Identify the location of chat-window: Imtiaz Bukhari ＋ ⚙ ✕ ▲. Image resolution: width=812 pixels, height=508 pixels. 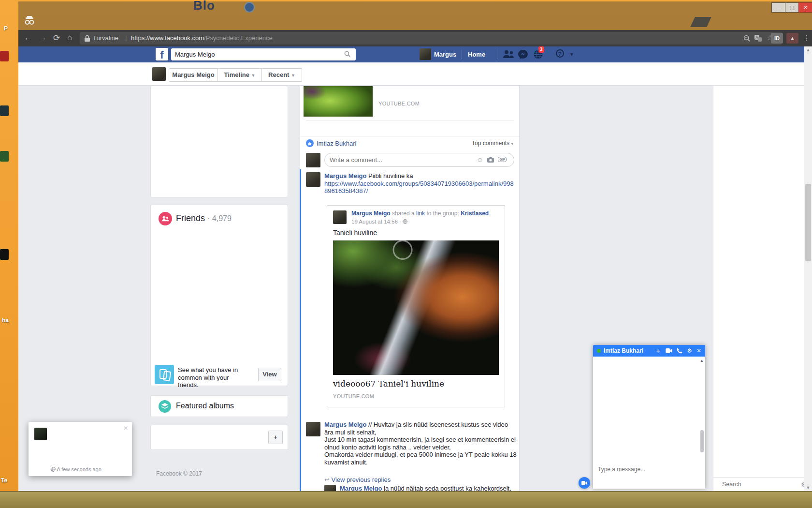
(649, 417).